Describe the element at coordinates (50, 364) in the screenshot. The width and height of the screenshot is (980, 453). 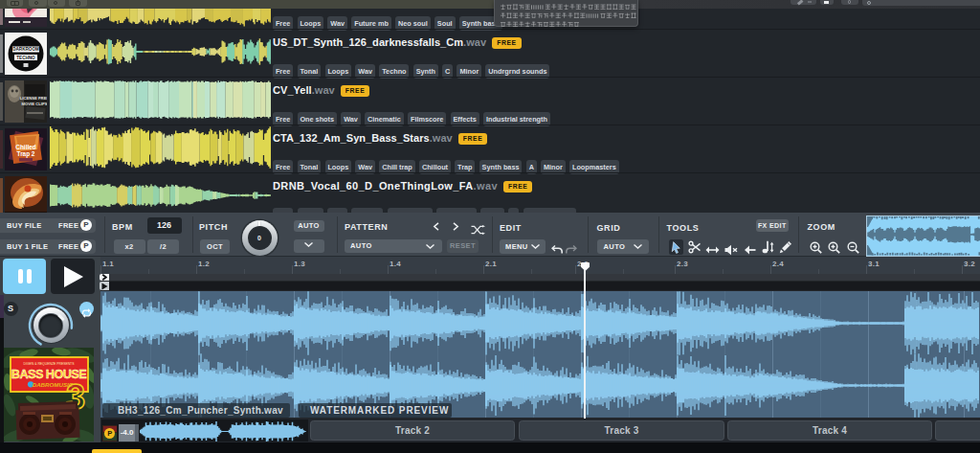
I see `svg-text: DIGEN & REQUENZE PRESENTS` at that location.